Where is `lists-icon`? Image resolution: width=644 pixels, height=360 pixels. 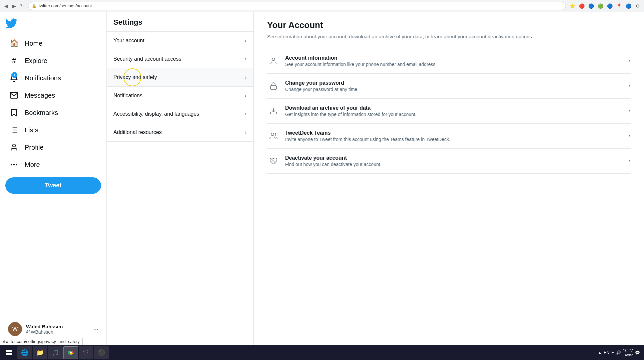 lists-icon is located at coordinates (14, 130).